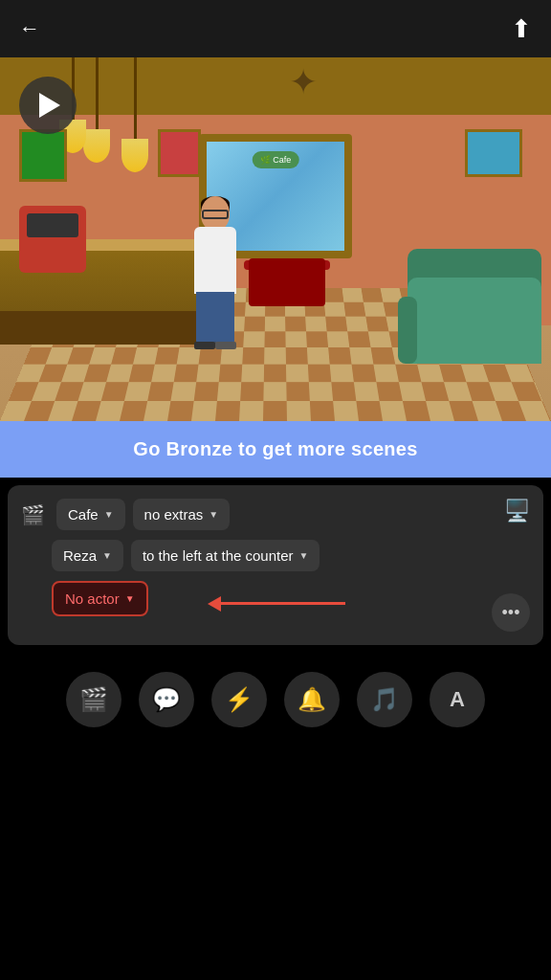 This screenshot has width=551, height=980. What do you see at coordinates (215, 214) in the screenshot?
I see `char-glasses` at bounding box center [215, 214].